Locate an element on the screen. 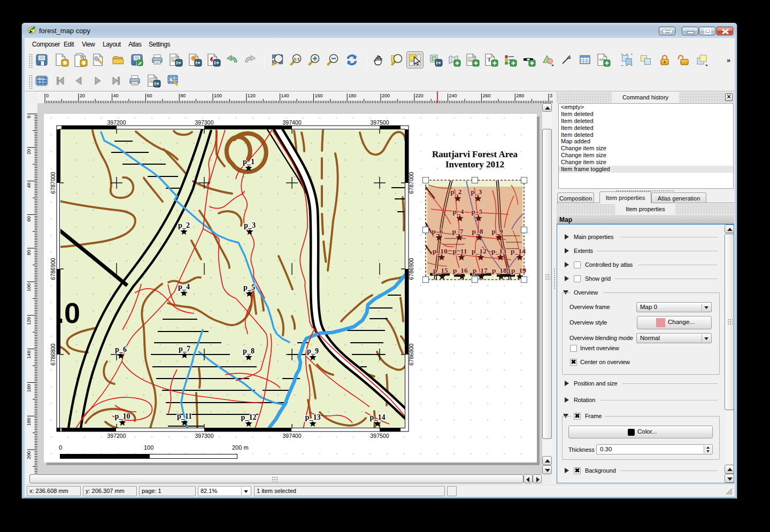  svg-text: 1:1 is located at coordinates (297, 59).